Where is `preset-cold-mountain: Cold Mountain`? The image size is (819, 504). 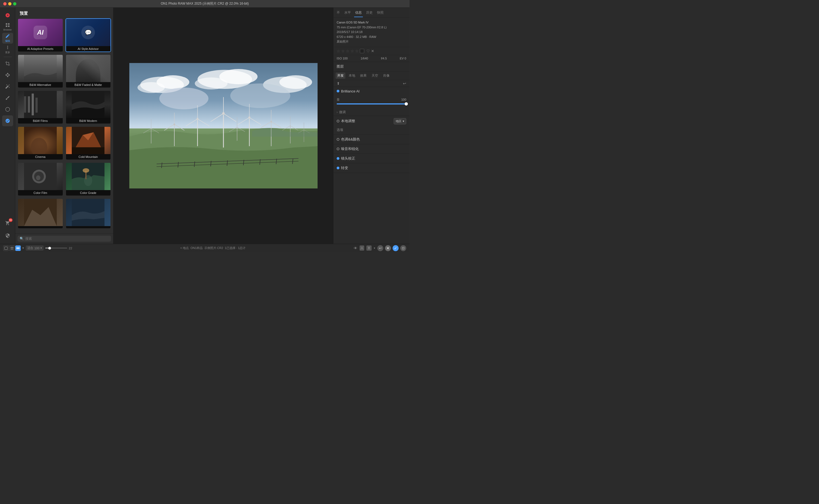 preset-cold-mountain: Cold Mountain is located at coordinates (88, 143).